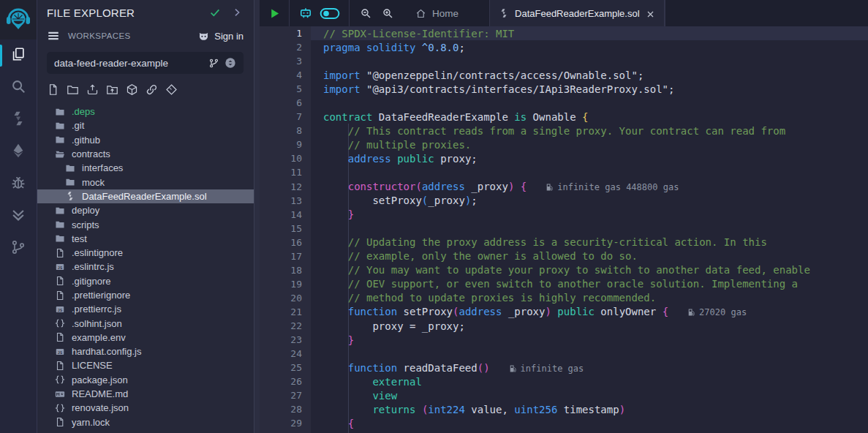  What do you see at coordinates (564, 339) in the screenshot?
I see `code-line: 23 }` at bounding box center [564, 339].